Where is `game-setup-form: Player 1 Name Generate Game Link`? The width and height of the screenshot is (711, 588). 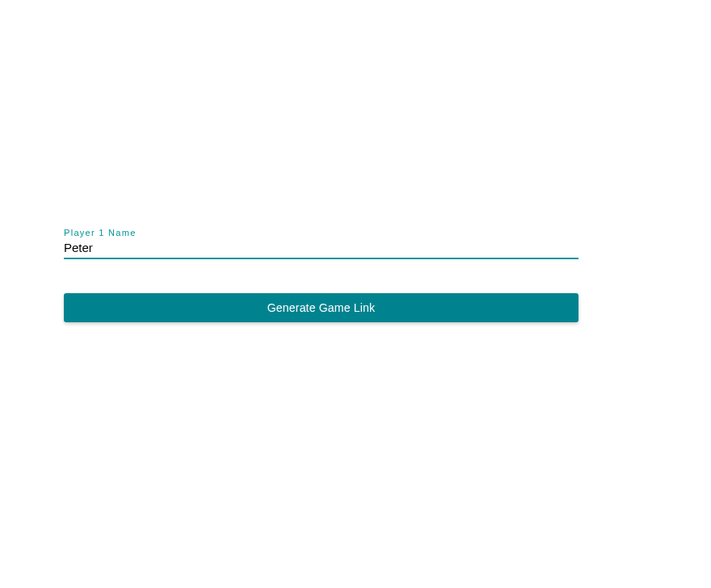
game-setup-form: Player 1 Name Generate Game Link is located at coordinates (322, 275).